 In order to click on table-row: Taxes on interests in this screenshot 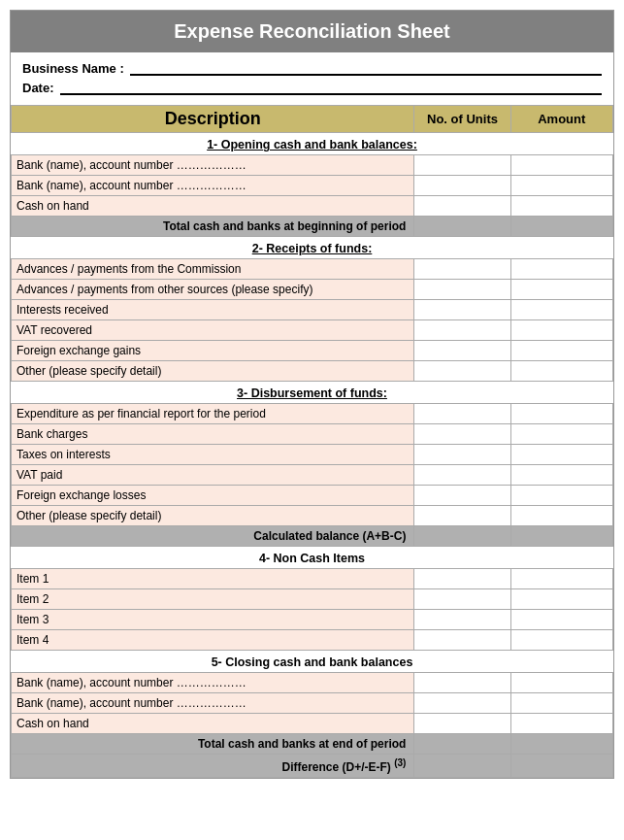, I will do `click(312, 454)`.